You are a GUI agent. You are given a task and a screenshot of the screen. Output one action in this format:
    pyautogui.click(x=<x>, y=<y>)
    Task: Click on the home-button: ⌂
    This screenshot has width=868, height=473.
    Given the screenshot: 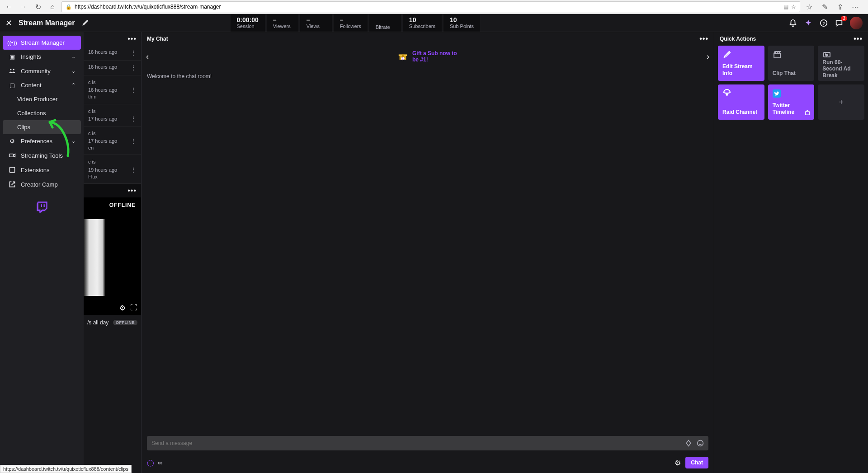 What is the action you would take?
    pyautogui.click(x=52, y=7)
    